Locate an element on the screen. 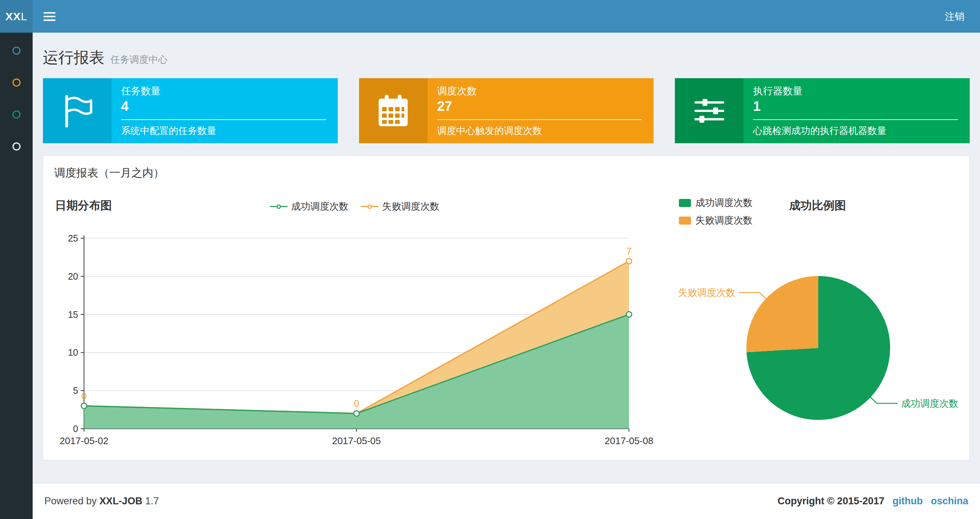  info-box-description: 心跳检测成功的执行器机器数量 is located at coordinates (855, 131).